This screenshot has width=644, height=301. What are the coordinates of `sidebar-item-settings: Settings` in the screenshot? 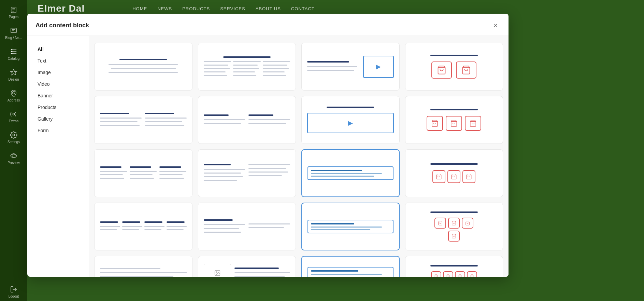 It's located at (14, 137).